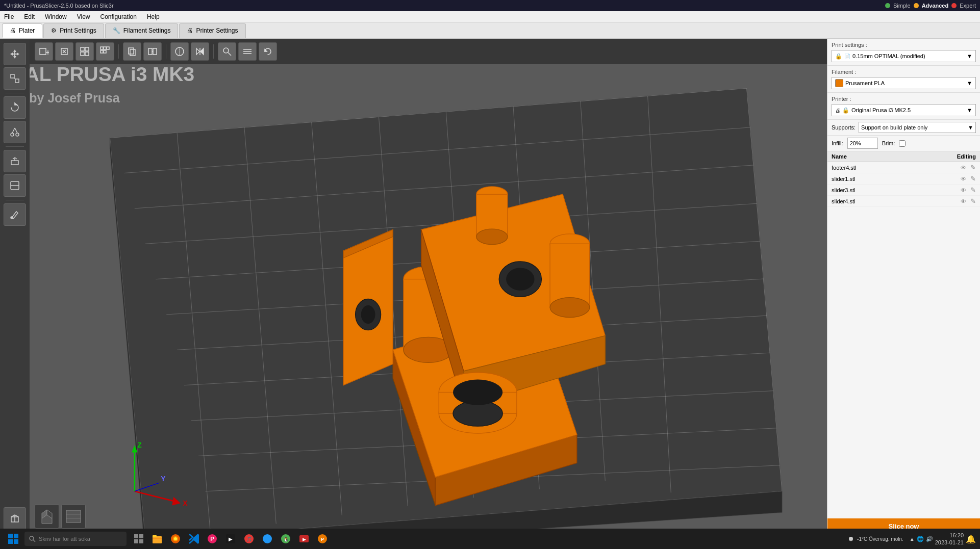 The image size is (980, 549). What do you see at coordinates (904, 179) in the screenshot?
I see `list-item: slider1.stl 👁 ✎` at bounding box center [904, 179].